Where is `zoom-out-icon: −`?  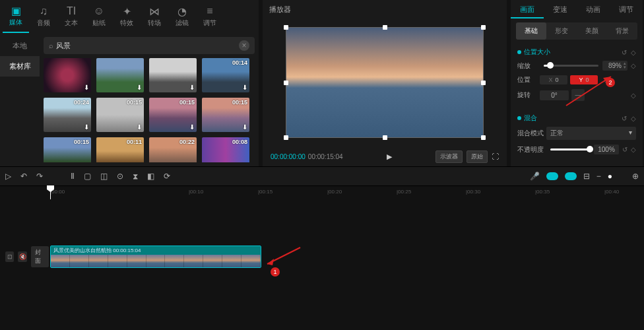 zoom-out-icon: − is located at coordinates (599, 176).